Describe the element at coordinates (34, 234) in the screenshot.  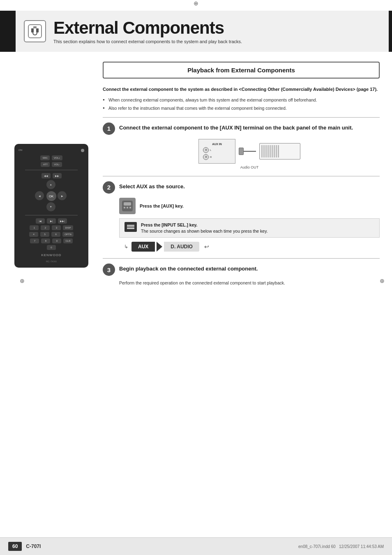
I see `rc-btn-num: 4` at that location.